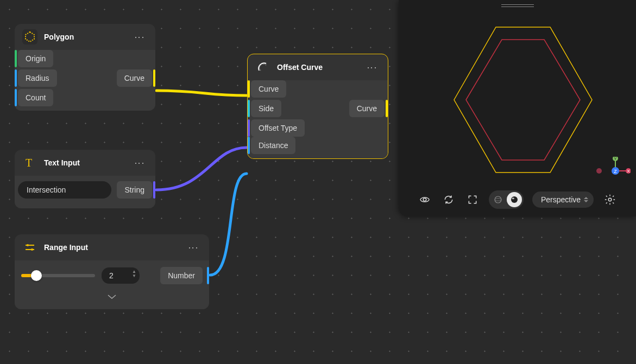 The image size is (636, 364). Describe the element at coordinates (121, 276) in the screenshot. I see `range-number-field: 2 ▲ ▼` at that location.